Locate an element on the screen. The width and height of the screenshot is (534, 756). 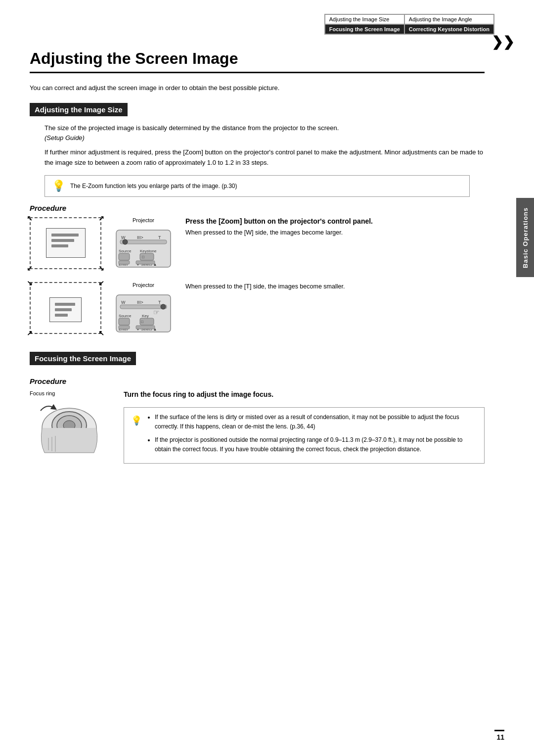
line3 is located at coordinates (60, 246).